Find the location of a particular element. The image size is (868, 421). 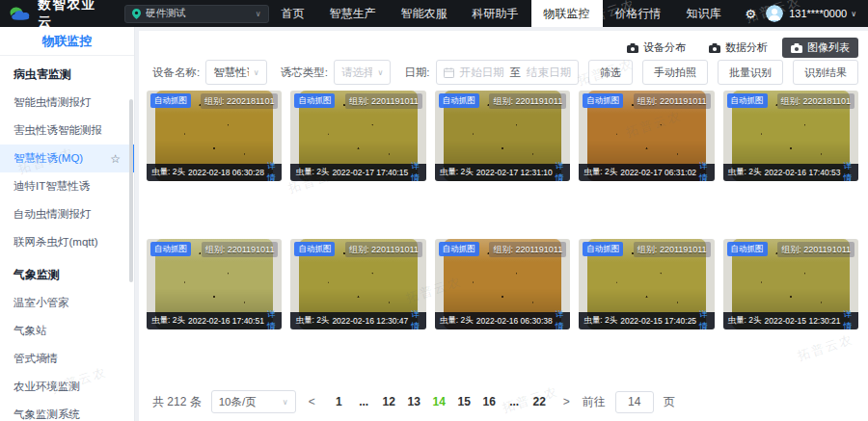

trap-image-card: 自动抓图 组别: 2202181101 虫量: 2头 2022-02-16 17… is located at coordinates (791, 136).